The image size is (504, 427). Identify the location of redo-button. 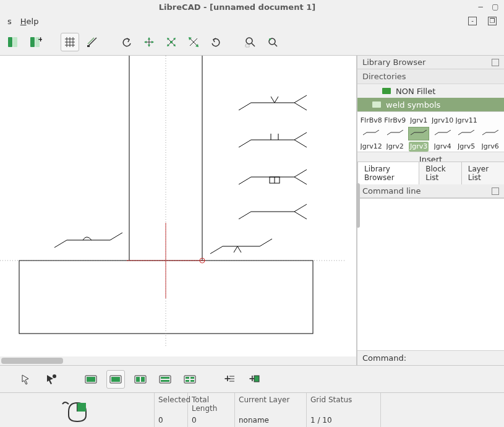
(216, 42).